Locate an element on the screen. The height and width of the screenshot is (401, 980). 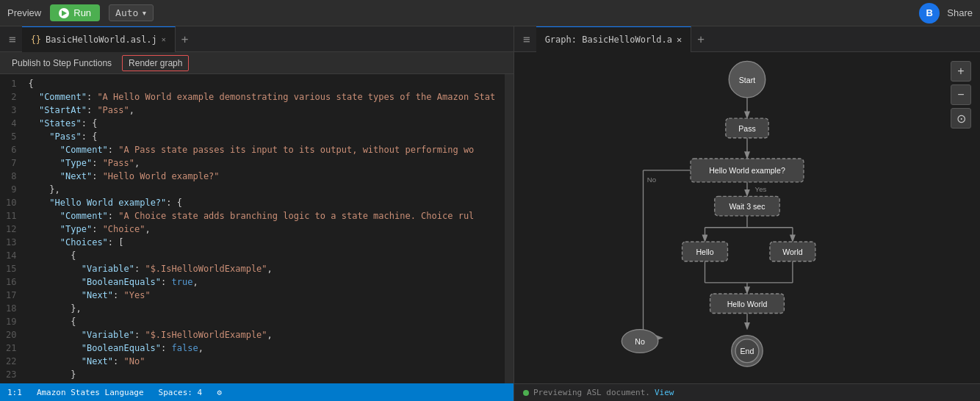
run-label: Run is located at coordinates (82, 13).